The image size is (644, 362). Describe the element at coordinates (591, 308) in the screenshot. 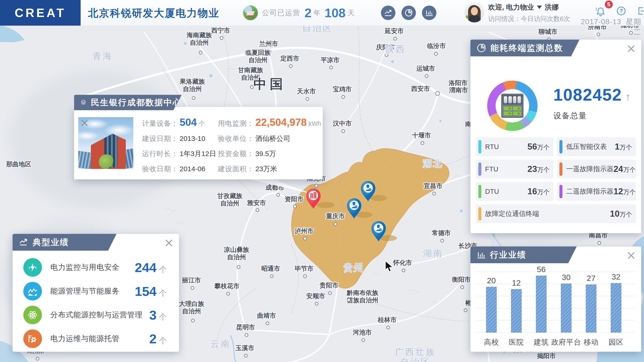

I see `bar-移动` at that location.